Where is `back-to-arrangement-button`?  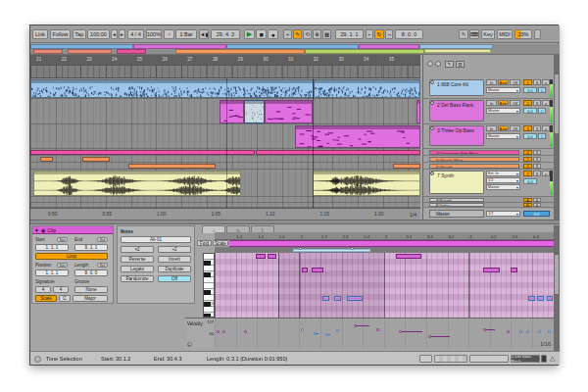 back-to-arrangement-button is located at coordinates (438, 64).